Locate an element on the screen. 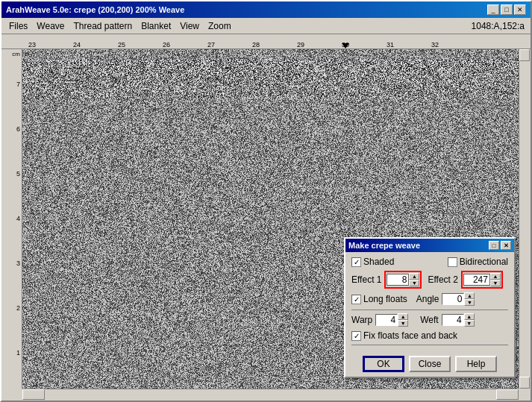 The image size is (532, 402). warp-weft-row: Warp ▲ ▼ Weft ▲ ▼ is located at coordinates (430, 320).